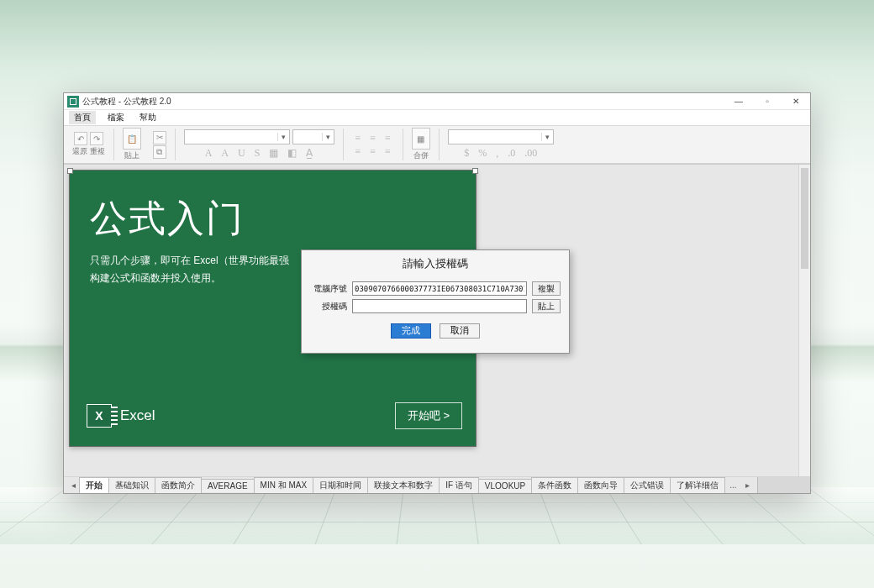  I want to click on currency-icon: $, so click(466, 153).